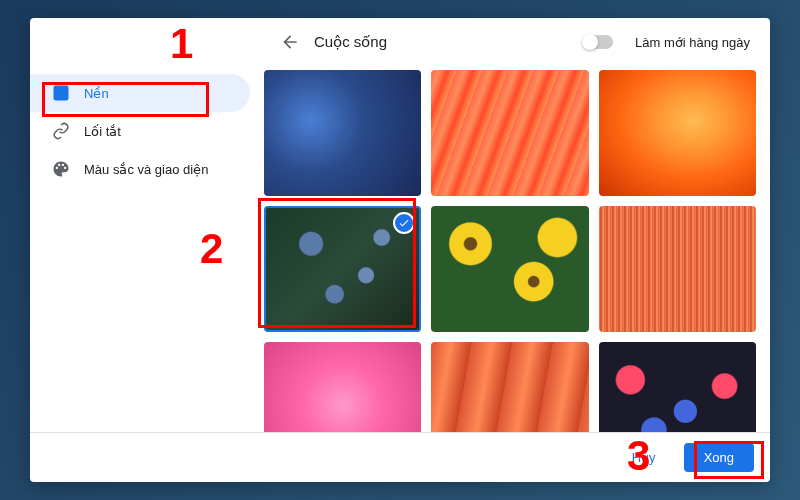 The width and height of the screenshot is (800, 500). I want to click on category-title: Cuộc sống, so click(442, 42).